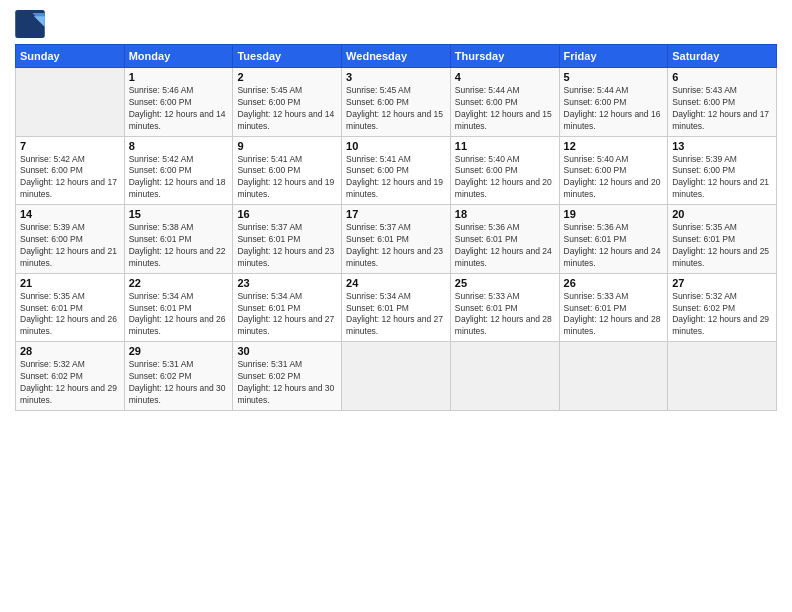 This screenshot has width=792, height=612. What do you see at coordinates (396, 56) in the screenshot?
I see `weekday-header-row: SundayMondayTuesdayWednesdayThursdayFrid…` at bounding box center [396, 56].